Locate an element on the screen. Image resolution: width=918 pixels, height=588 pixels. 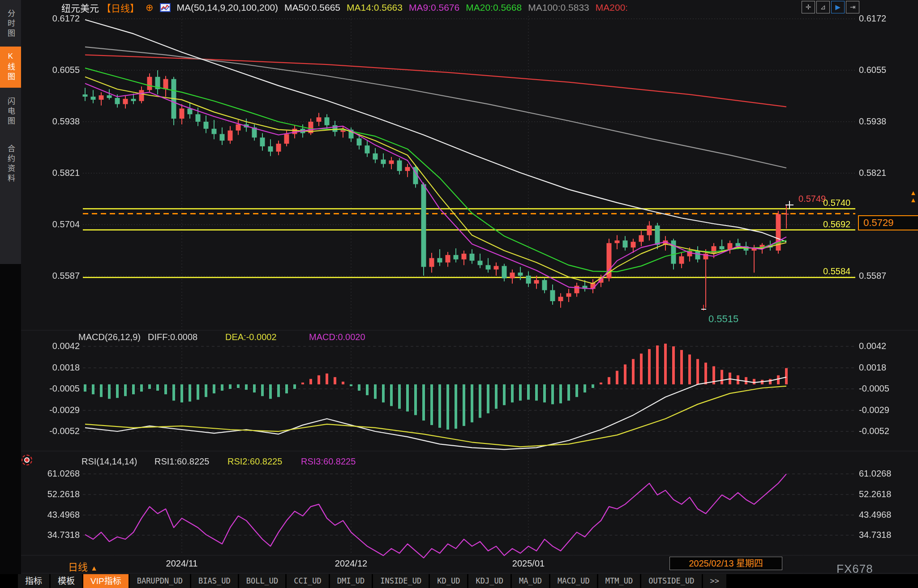
ma14-value: MA14:0.5663 is located at coordinates (374, 8).